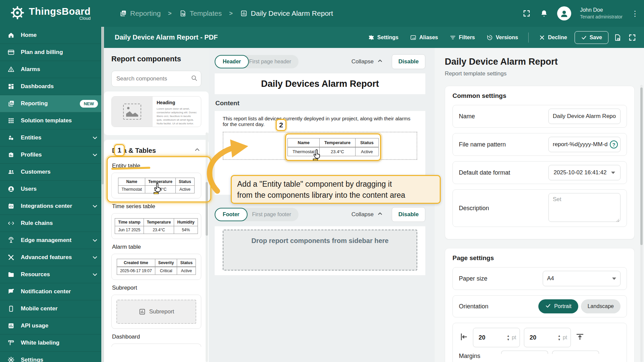  Describe the element at coordinates (156, 226) in the screenshot. I see `time-series-table-component-card: Time stampTemperatureHumidityJun 17 2025…` at that location.